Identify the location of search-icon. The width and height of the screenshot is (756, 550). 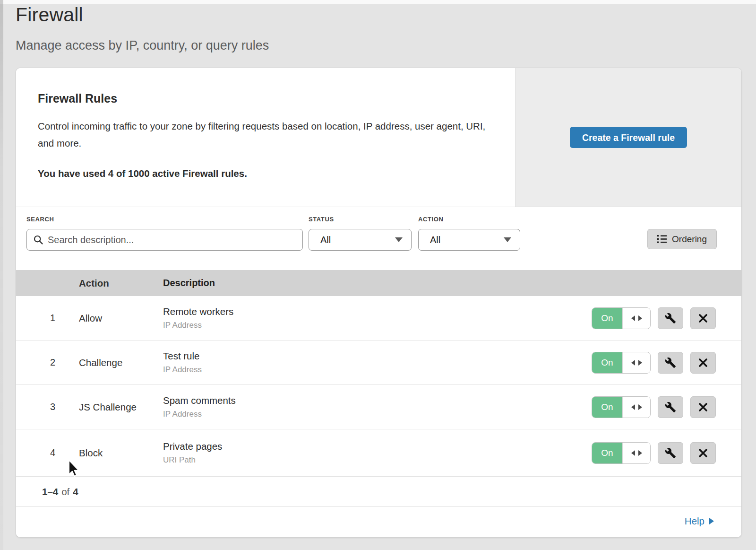
(38, 240).